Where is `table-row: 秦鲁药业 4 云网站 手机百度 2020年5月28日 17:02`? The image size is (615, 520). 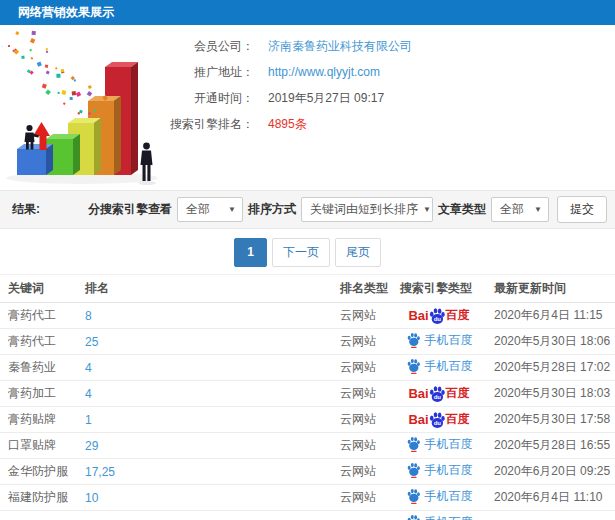
table-row: 秦鲁药业 4 云网站 手机百度 2020年5月28日 17:02 is located at coordinates (308, 368).